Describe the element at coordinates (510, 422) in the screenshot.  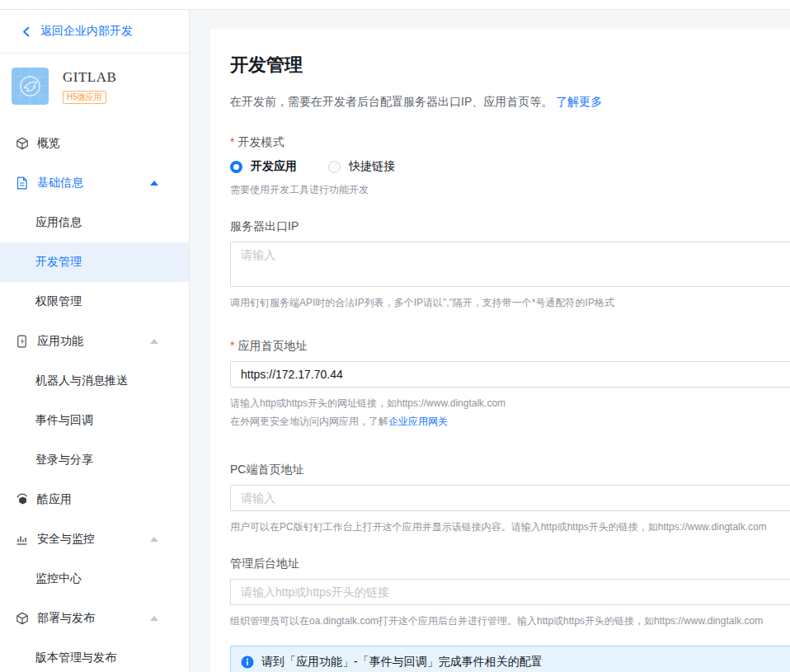
I see `gateway-helper: 在外网更安全地访问内网应用，了解企业应用网关` at that location.